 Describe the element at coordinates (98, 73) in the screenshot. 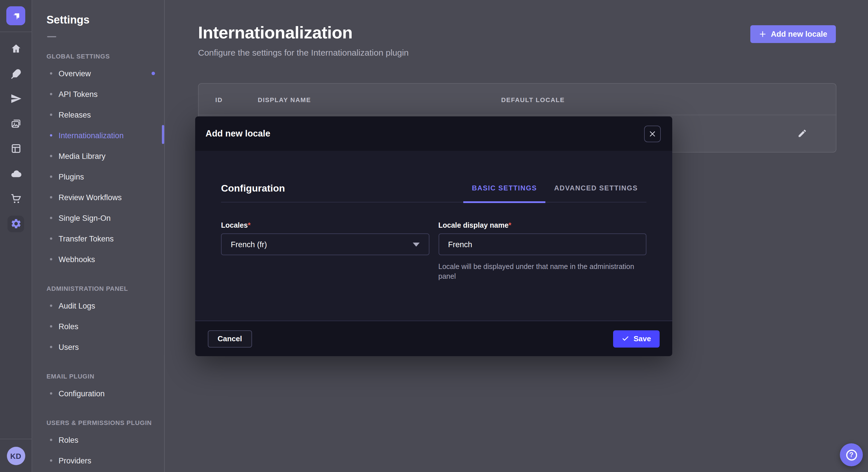

I see `sidebar-item-overview: Overview` at that location.